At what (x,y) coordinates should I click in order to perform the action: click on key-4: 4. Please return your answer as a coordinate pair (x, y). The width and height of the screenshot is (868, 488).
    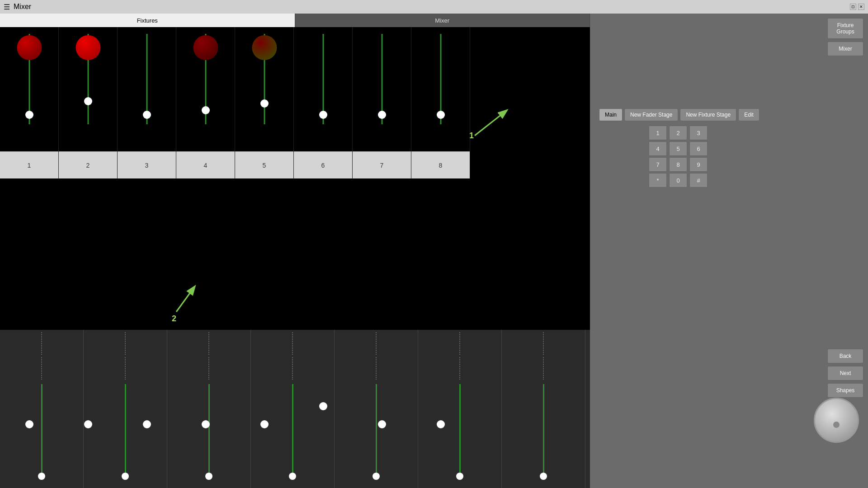
    Looking at the image, I should click on (658, 149).